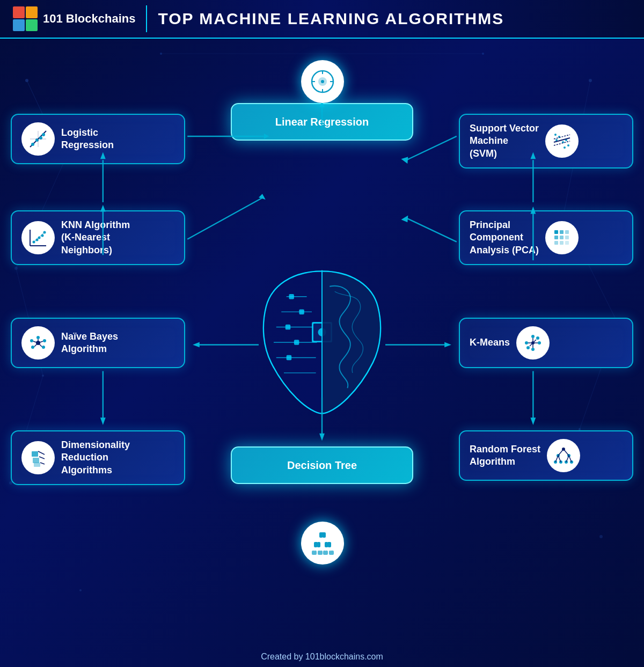 Image resolution: width=644 pixels, height=667 pixels. I want to click on footer-text: Created by 101blockchains.com, so click(322, 657).